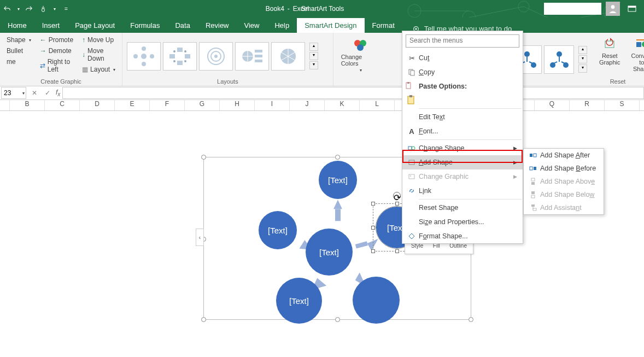  What do you see at coordinates (360, 59) in the screenshot?
I see `change-colors-button: Change Colors▾` at bounding box center [360, 59].